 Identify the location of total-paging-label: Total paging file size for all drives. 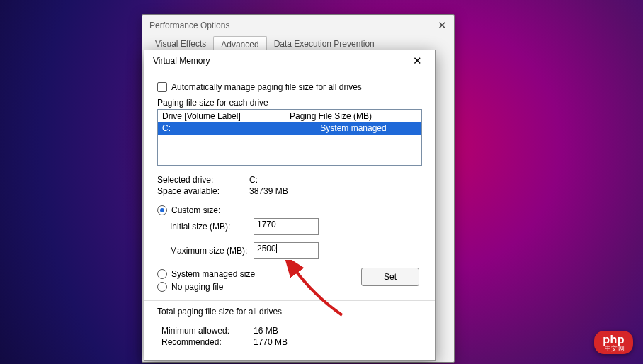
(290, 312).